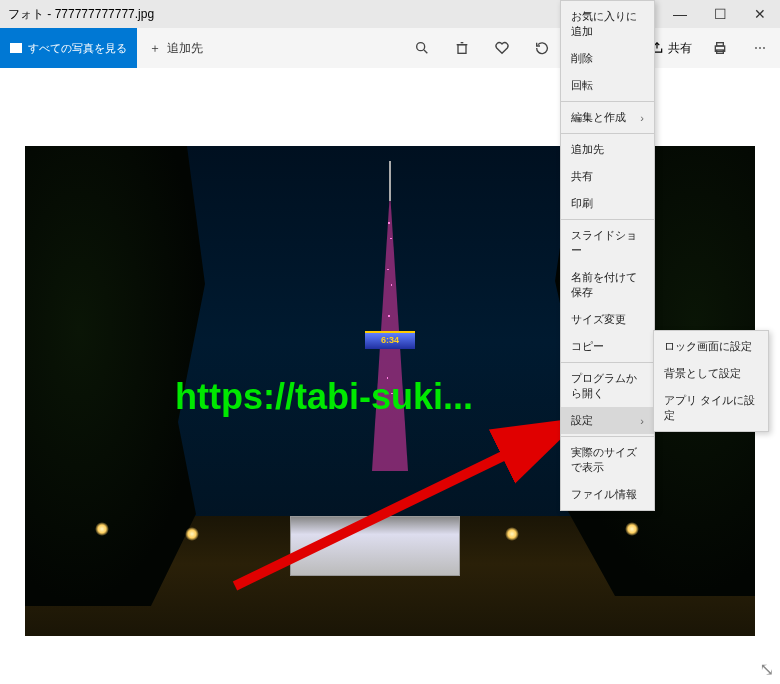 The image size is (780, 684). What do you see at coordinates (324, 397) in the screenshot?
I see `watermark-text: https://tabi-suki...` at bounding box center [324, 397].